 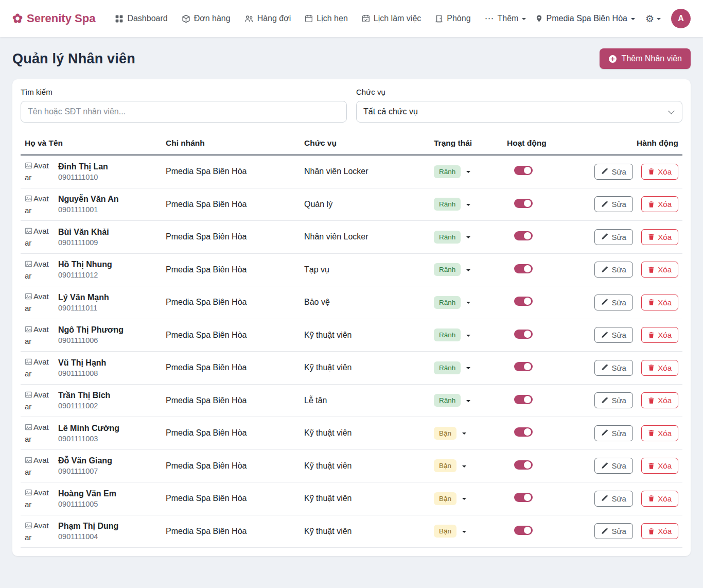 I want to click on table-row: Avatar Bùi Văn Khải 0901111009 Pmedia Sp…, so click(x=351, y=237).